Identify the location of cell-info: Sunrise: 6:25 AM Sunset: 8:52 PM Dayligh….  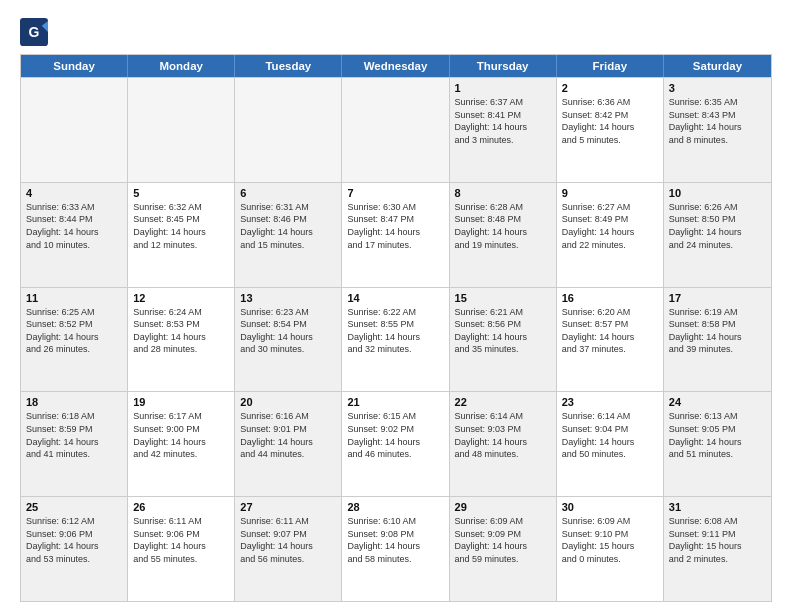
(74, 331).